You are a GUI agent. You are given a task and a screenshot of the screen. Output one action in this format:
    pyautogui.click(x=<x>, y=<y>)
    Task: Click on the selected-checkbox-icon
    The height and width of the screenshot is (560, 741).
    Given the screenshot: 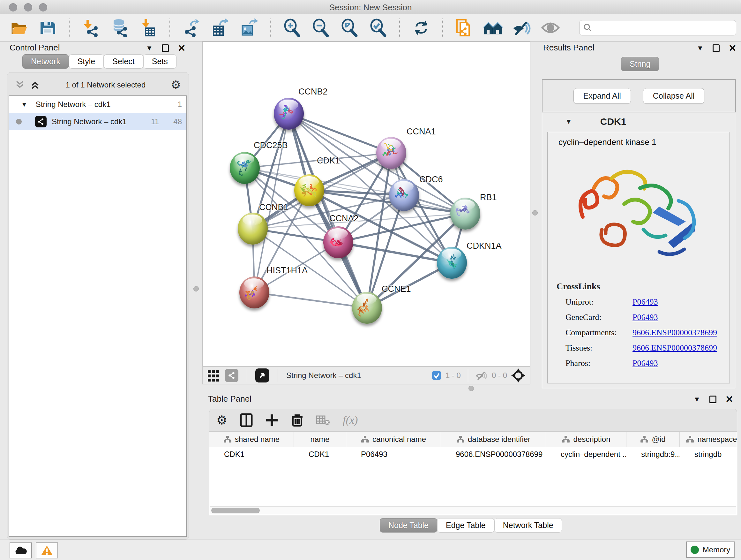 What is the action you would take?
    pyautogui.click(x=436, y=375)
    